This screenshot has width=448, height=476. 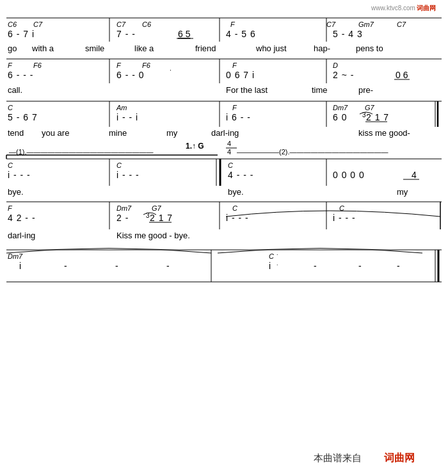 I want to click on svg-text: i 6 - -, so click(x=238, y=117).